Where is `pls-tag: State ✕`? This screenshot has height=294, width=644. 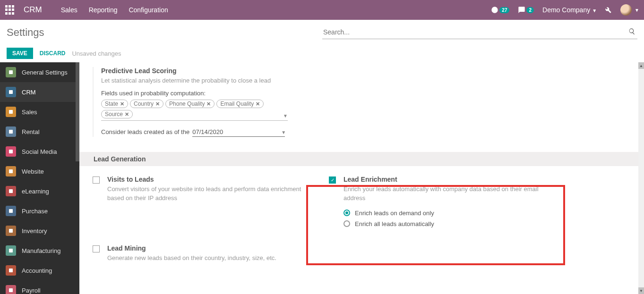 pls-tag: State ✕ is located at coordinates (114, 104).